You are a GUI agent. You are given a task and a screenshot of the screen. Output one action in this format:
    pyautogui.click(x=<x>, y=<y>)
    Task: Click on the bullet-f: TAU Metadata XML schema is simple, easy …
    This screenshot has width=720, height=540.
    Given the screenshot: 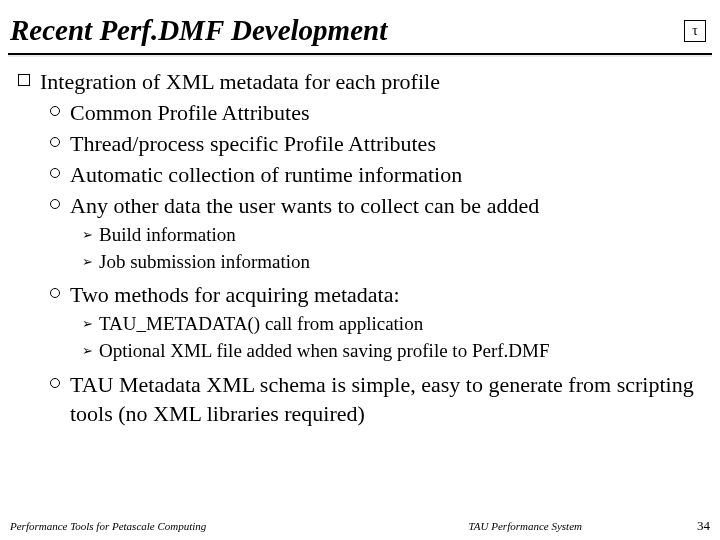 What is the action you would take?
    pyautogui.click(x=379, y=399)
    